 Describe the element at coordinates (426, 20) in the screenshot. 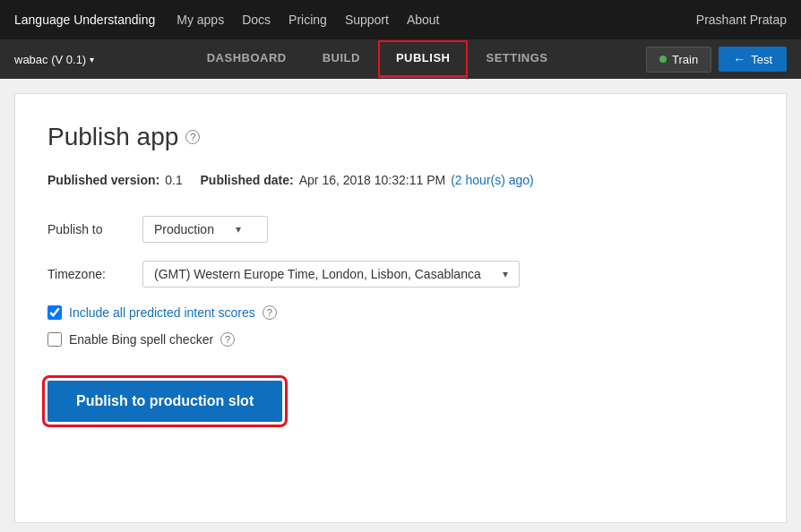

I see `top-nav-links: My apps Docs Pricing Support About` at that location.